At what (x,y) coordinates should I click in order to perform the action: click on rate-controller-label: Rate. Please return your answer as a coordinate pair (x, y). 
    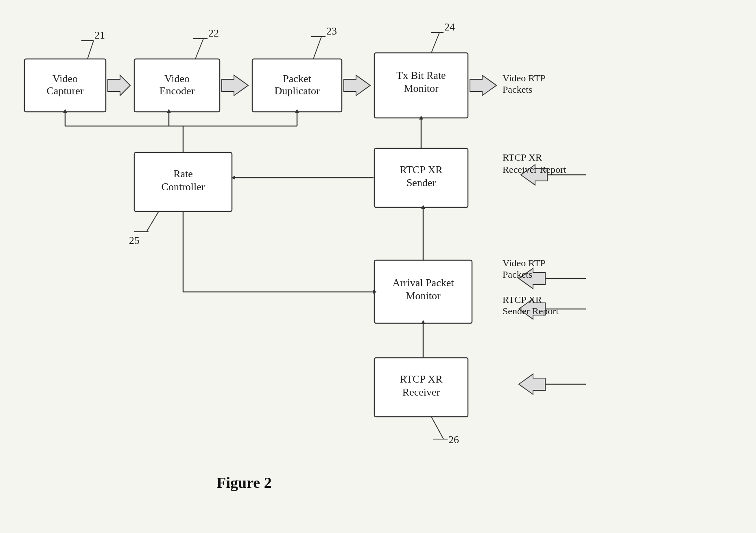
    Looking at the image, I should click on (183, 174).